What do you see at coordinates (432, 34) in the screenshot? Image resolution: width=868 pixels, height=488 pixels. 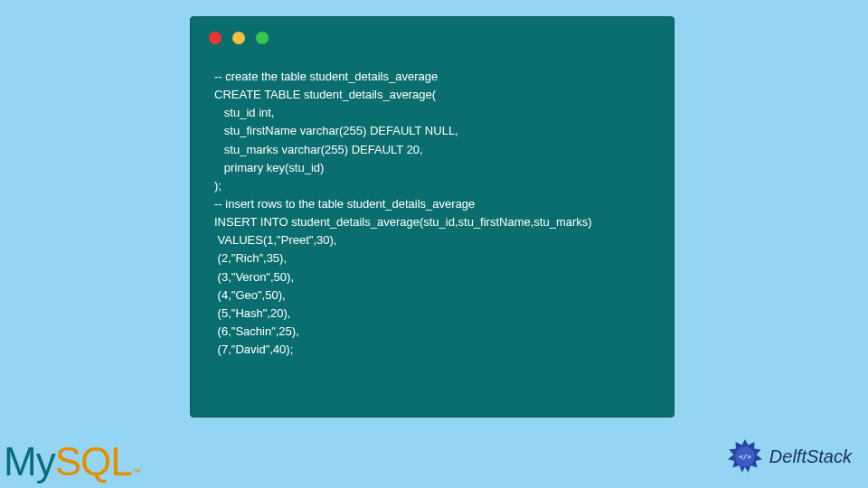 I see `window-controls` at bounding box center [432, 34].